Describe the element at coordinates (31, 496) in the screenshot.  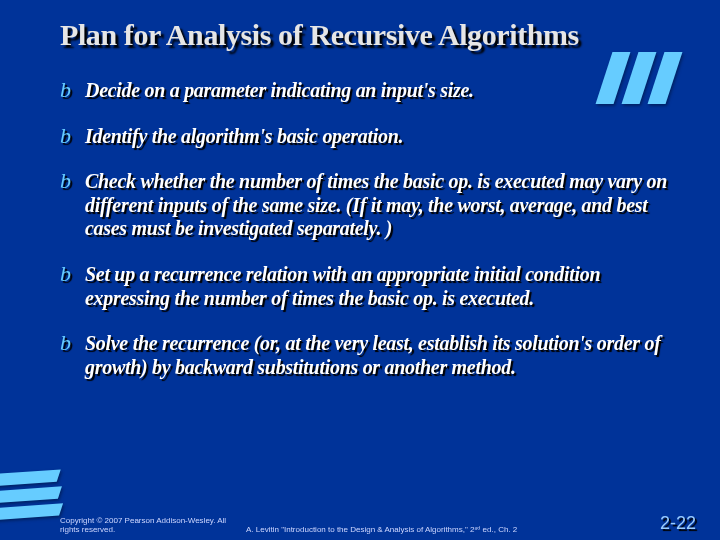
I see `bottom-decoration` at that location.